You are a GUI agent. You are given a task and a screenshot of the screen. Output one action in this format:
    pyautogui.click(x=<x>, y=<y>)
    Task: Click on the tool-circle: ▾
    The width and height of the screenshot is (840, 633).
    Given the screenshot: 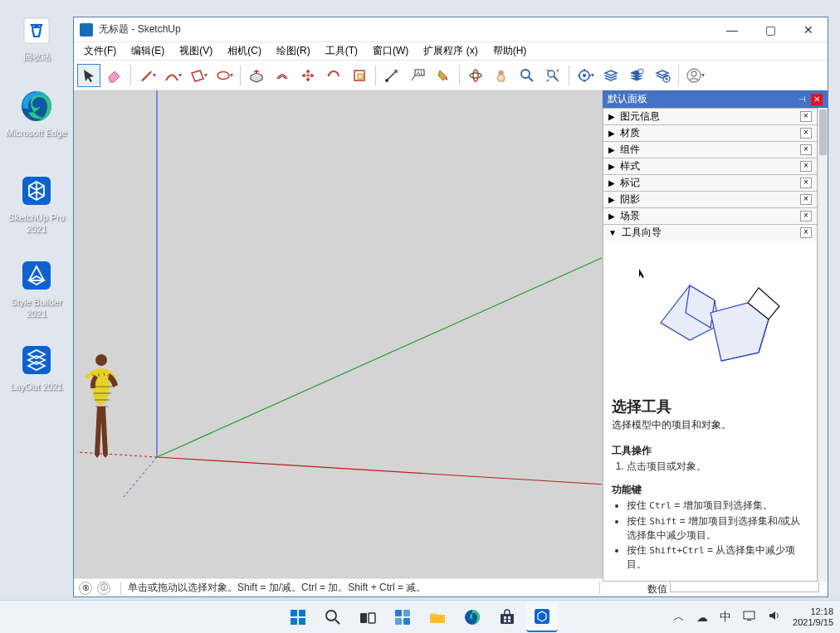 What is the action you would take?
    pyautogui.click(x=224, y=75)
    